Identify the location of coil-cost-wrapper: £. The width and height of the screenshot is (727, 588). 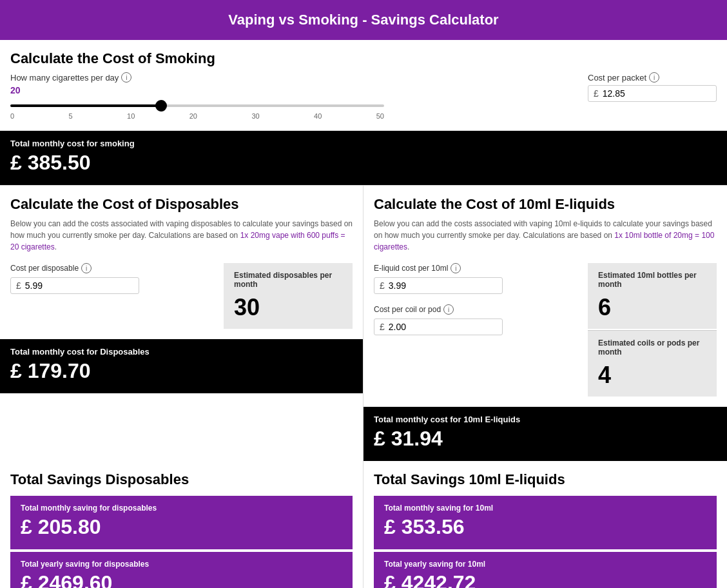
(438, 327).